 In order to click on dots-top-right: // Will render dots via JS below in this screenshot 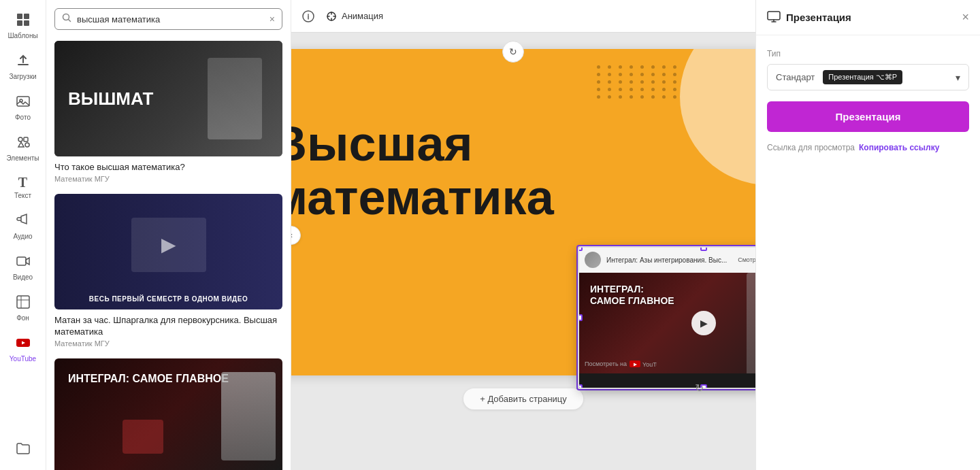, I will do `click(638, 82)`.